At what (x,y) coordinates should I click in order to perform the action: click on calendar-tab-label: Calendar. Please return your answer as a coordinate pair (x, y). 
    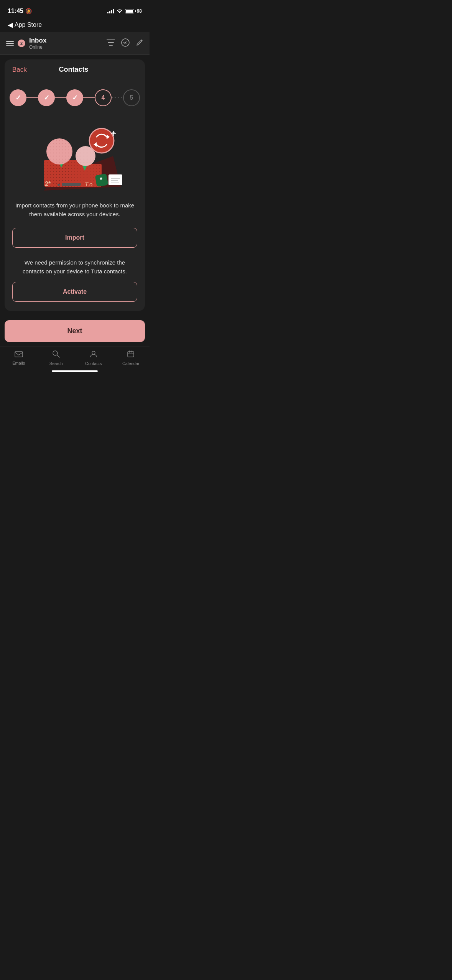
    Looking at the image, I should click on (131, 363).